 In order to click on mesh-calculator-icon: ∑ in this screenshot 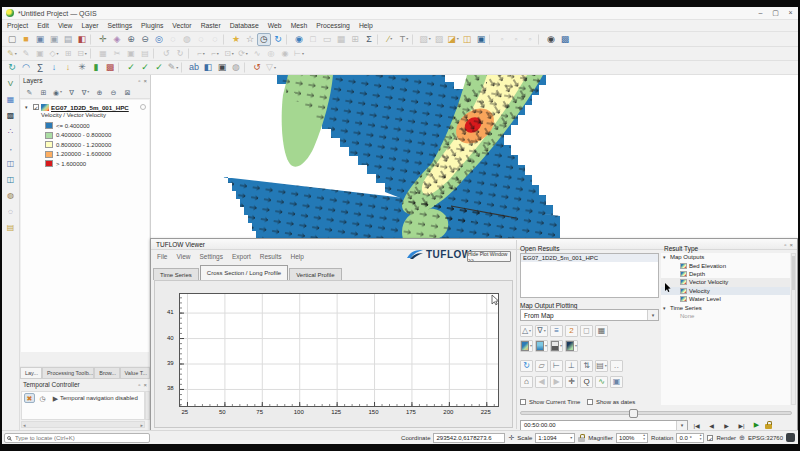, I will do `click(40, 68)`.